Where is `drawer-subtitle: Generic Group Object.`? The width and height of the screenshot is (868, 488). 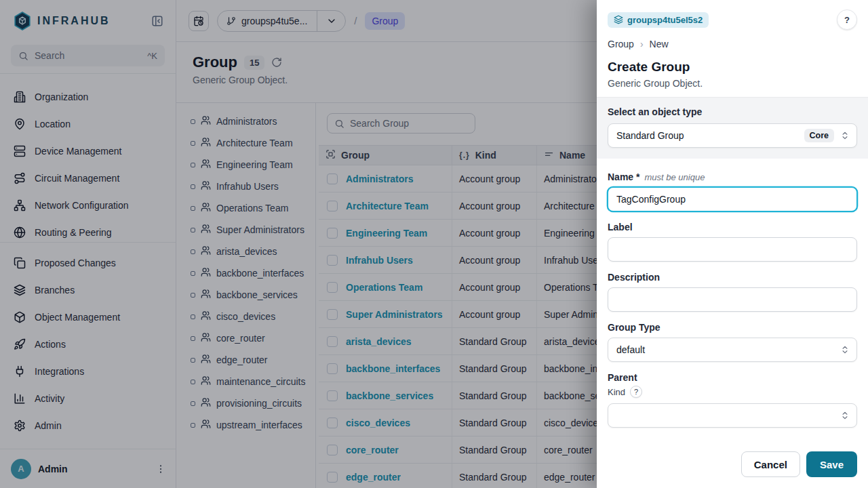 drawer-subtitle: Generic Group Object. is located at coordinates (732, 83).